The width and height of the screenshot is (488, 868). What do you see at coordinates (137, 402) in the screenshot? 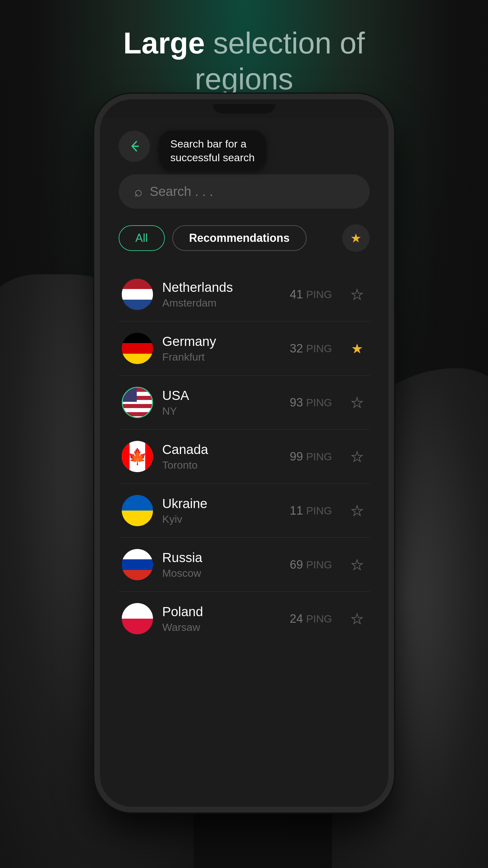
I see `flag-usa` at bounding box center [137, 402].